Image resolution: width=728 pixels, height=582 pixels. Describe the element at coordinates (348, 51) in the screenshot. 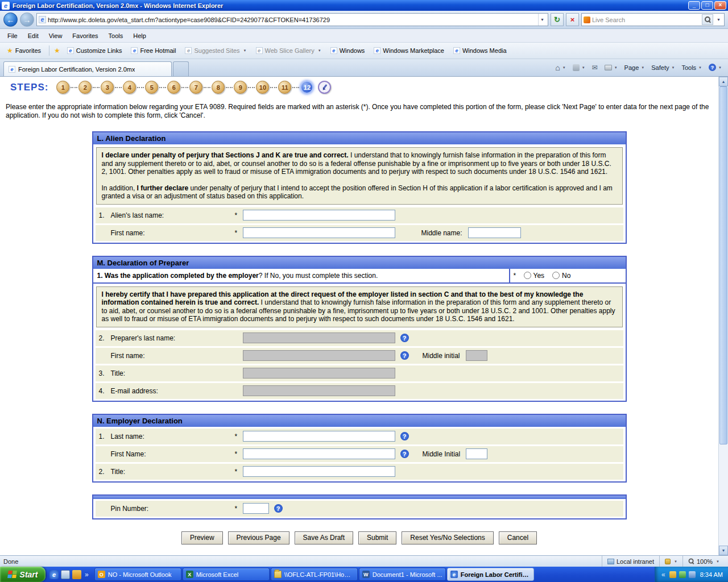

I see `favorites-link-windows: eWindows` at that location.